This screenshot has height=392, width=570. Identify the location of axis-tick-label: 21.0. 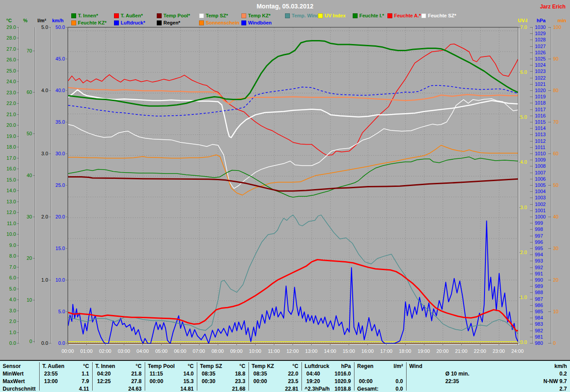
(8, 114).